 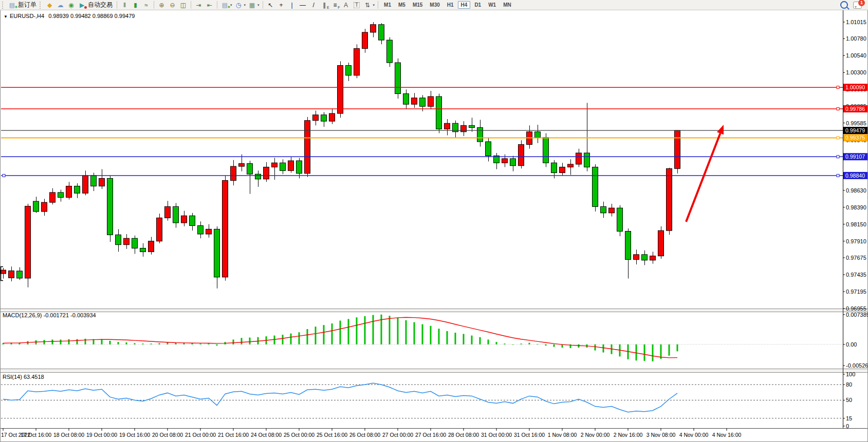 What do you see at coordinates (721, 129) in the screenshot?
I see `arrow-head-icon` at bounding box center [721, 129].